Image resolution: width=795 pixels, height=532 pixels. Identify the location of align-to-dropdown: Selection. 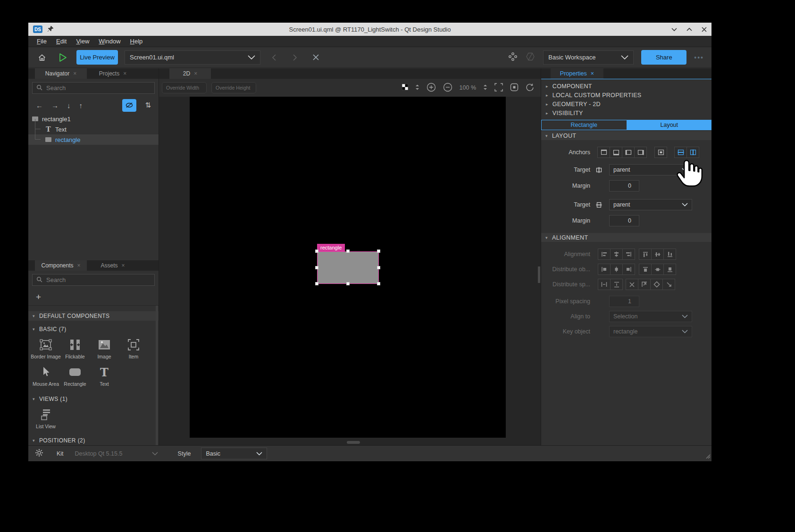
(651, 316).